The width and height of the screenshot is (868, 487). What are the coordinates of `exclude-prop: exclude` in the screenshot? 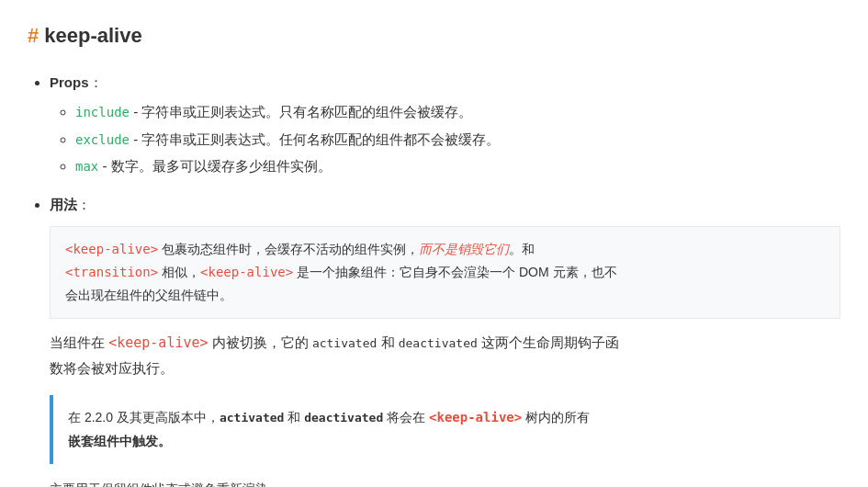 It's located at (103, 140).